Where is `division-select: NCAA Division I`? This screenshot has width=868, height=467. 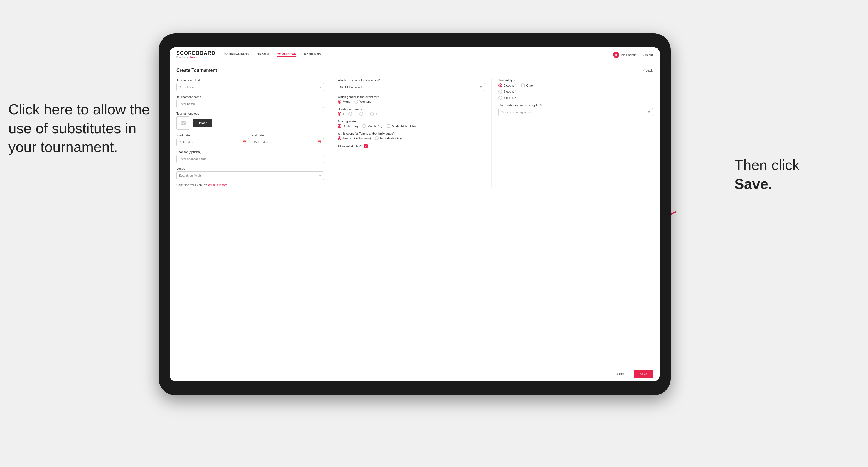
division-select: NCAA Division I is located at coordinates (411, 87).